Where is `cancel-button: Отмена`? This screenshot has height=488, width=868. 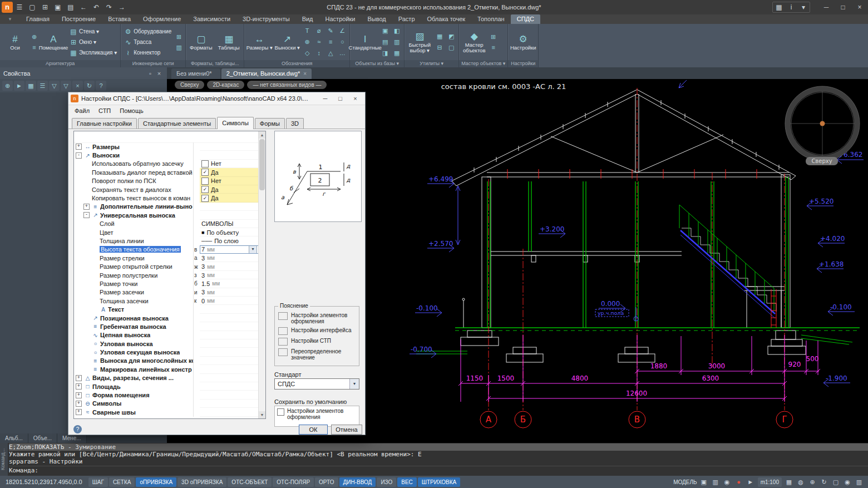 cancel-button: Отмена is located at coordinates (347, 430).